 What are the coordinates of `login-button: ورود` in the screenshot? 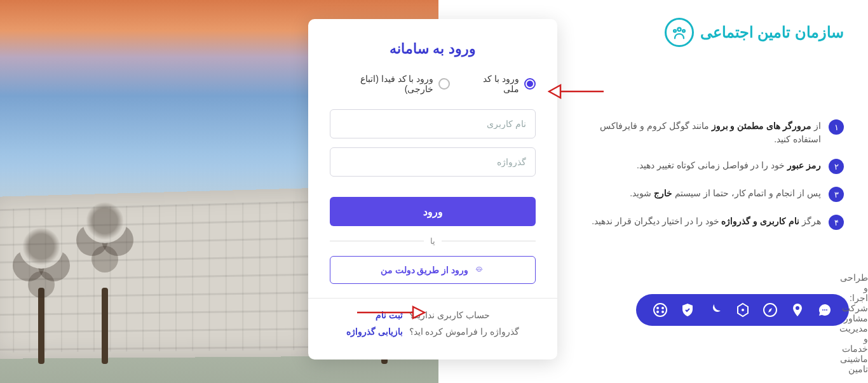 It's located at (433, 212).